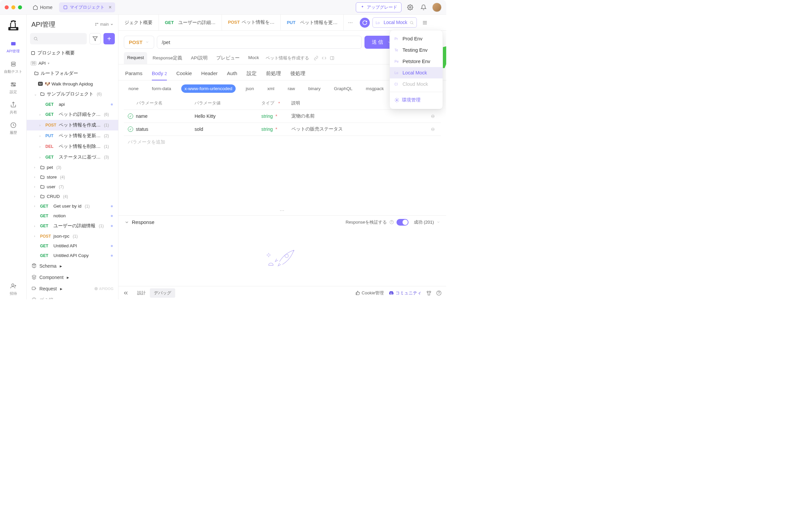 This screenshot has height=532, width=795. I want to click on param-tab: 設定, so click(252, 74).